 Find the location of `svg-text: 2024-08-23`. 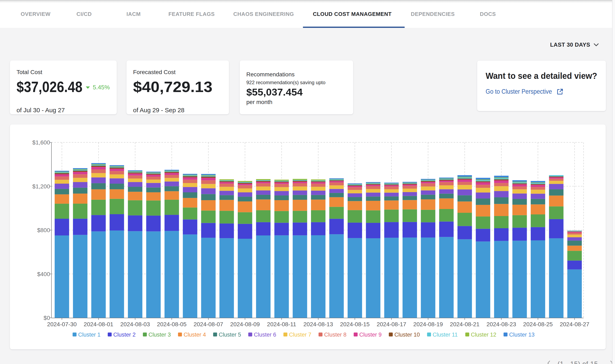

svg-text: 2024-08-23 is located at coordinates (501, 324).